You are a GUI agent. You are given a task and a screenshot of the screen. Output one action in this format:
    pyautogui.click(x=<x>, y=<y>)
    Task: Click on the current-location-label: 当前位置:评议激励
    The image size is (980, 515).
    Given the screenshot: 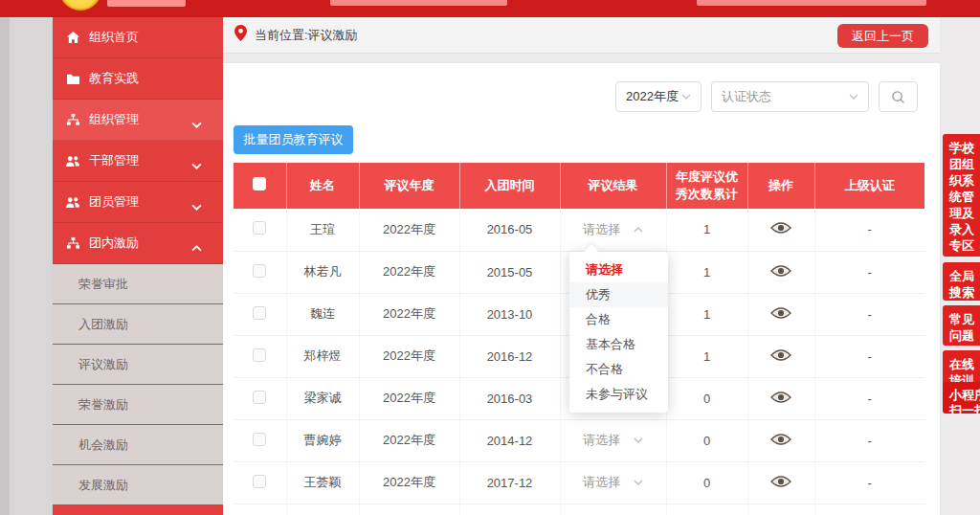 What is the action you would take?
    pyautogui.click(x=306, y=35)
    